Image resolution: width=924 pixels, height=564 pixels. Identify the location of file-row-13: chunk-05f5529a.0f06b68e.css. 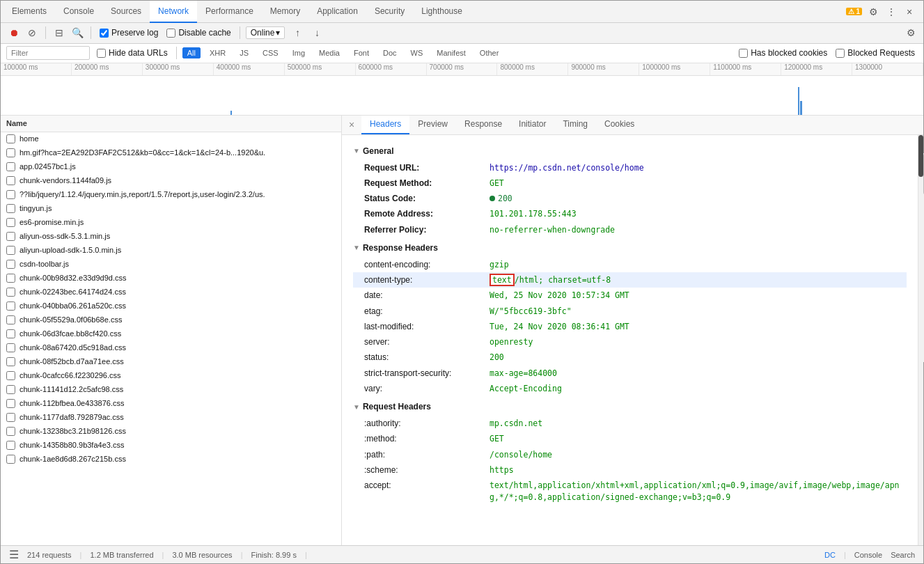
(171, 320).